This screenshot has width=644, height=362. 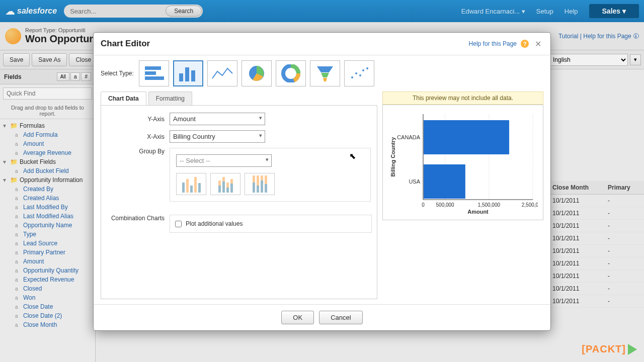 I want to click on ok-button: OK, so click(x=298, y=318).